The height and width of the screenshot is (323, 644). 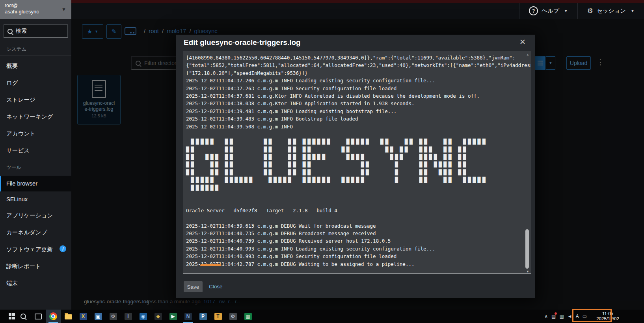 What do you see at coordinates (608, 314) in the screenshot?
I see `clock-time: 11:05` at bounding box center [608, 314].